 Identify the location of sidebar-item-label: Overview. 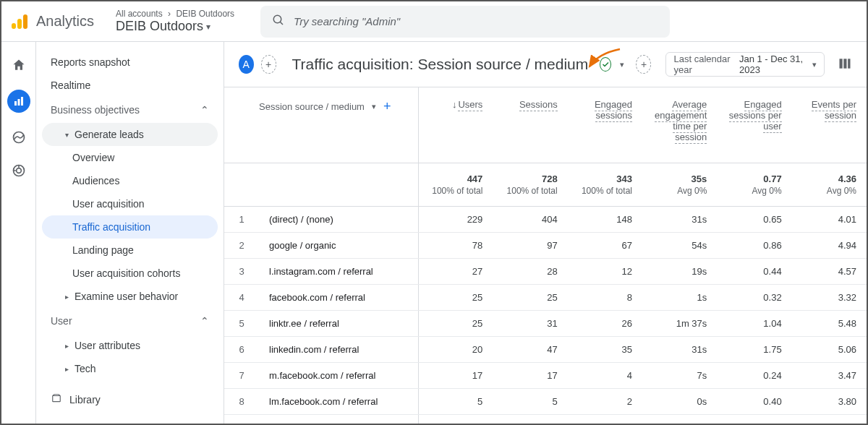
(93, 158).